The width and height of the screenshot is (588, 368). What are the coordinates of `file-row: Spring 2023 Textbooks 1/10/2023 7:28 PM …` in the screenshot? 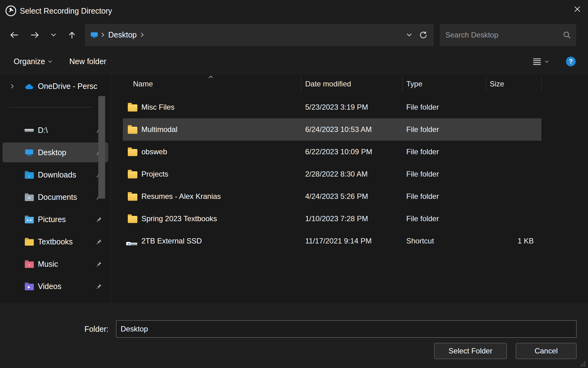 It's located at (332, 219).